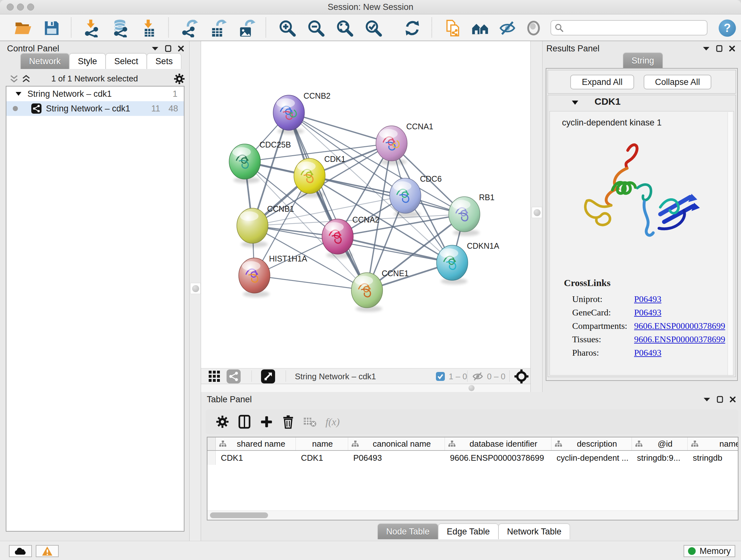 The image size is (741, 560). What do you see at coordinates (214, 376) in the screenshot?
I see `grid-view-icon` at bounding box center [214, 376].